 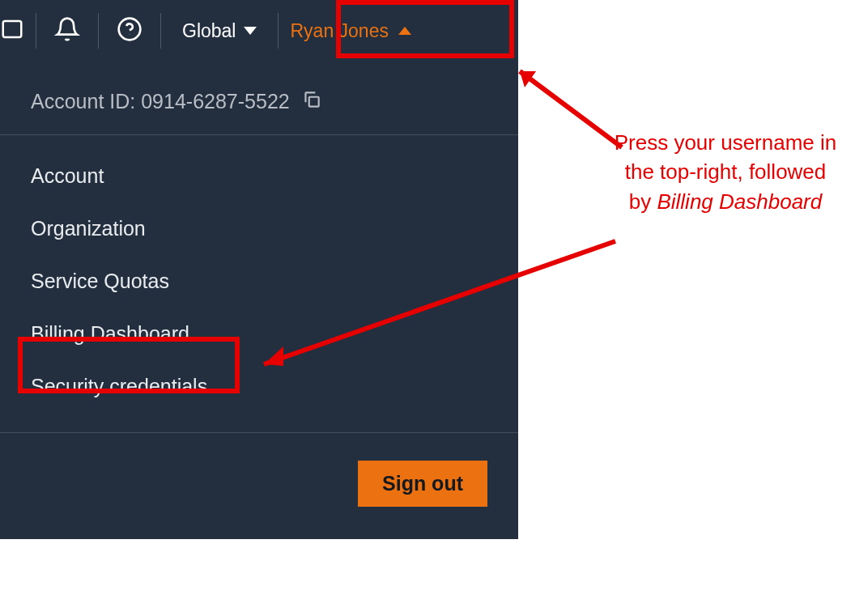 I want to click on annotation-text: Press your username in the top-right, fo…, so click(x=725, y=172).